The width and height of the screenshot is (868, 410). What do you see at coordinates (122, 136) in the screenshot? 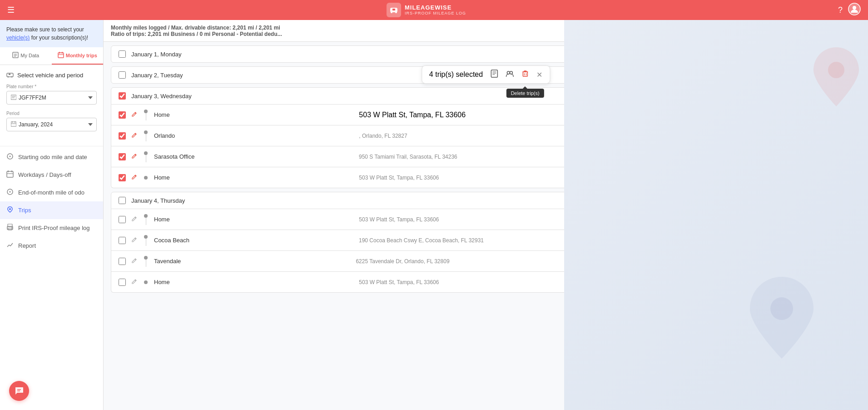
I see `trip-checkbox-jan3-t2` at bounding box center [122, 136].